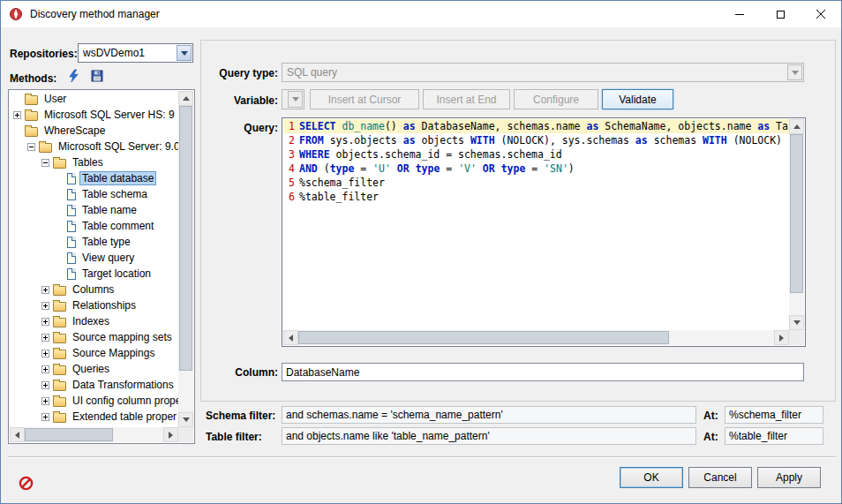 This screenshot has height=504, width=842. What do you see at coordinates (185, 238) in the screenshot?
I see `tree-vscroll-thumb` at bounding box center [185, 238].